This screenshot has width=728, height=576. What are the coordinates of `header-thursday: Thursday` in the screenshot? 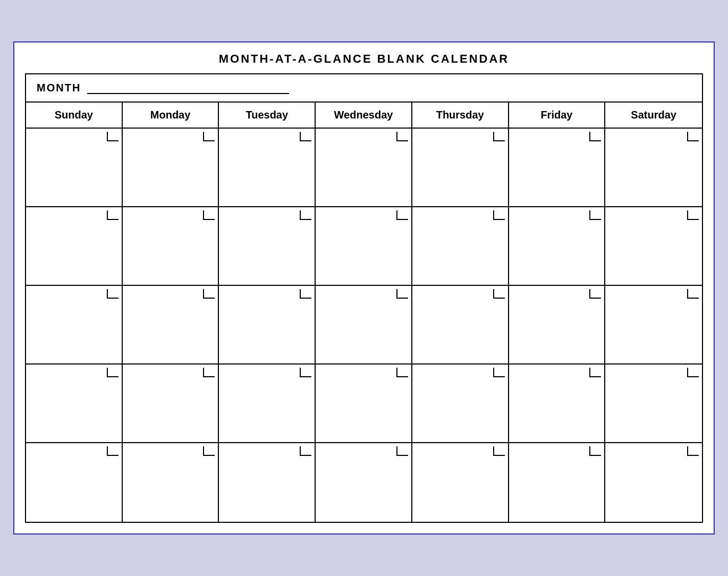 It's located at (461, 115).